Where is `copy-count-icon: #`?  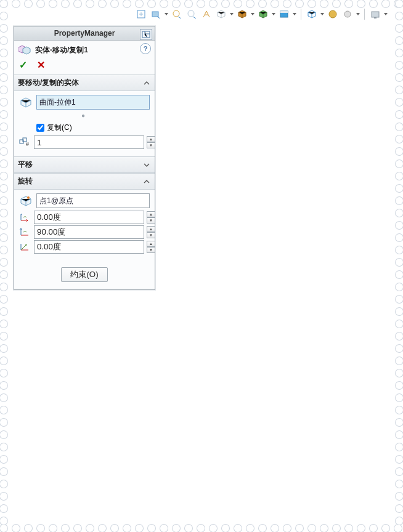 copy-count-icon: # is located at coordinates (25, 142).